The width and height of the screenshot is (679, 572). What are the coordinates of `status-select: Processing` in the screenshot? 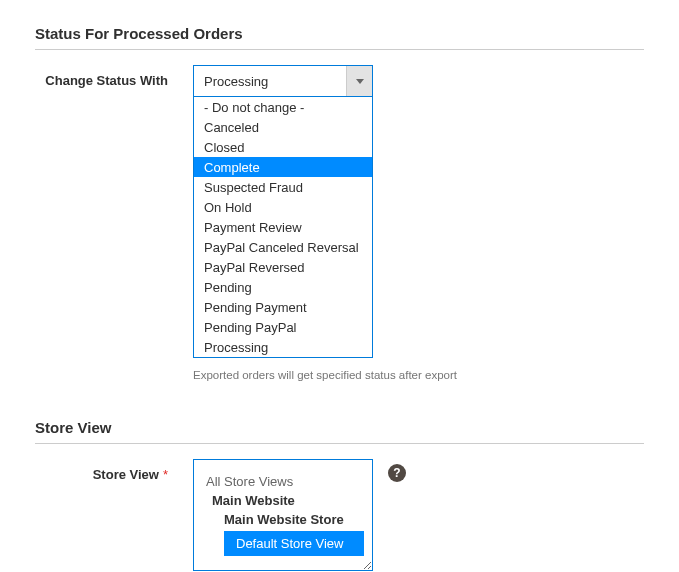 It's located at (283, 81).